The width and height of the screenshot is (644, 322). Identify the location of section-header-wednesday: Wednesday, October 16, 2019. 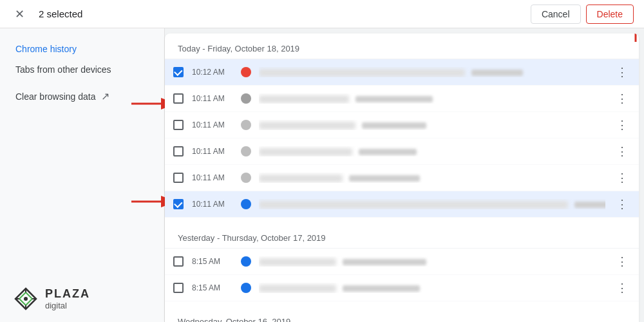
(402, 314).